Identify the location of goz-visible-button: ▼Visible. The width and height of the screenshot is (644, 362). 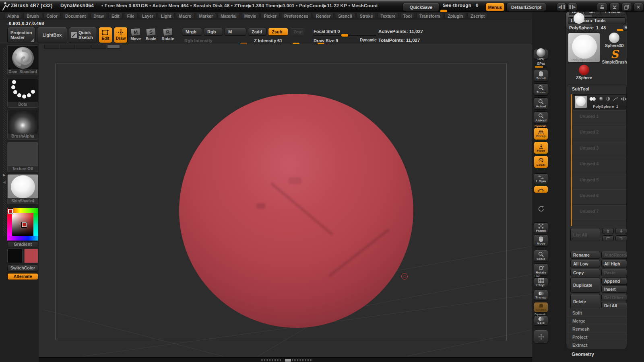
(613, 13).